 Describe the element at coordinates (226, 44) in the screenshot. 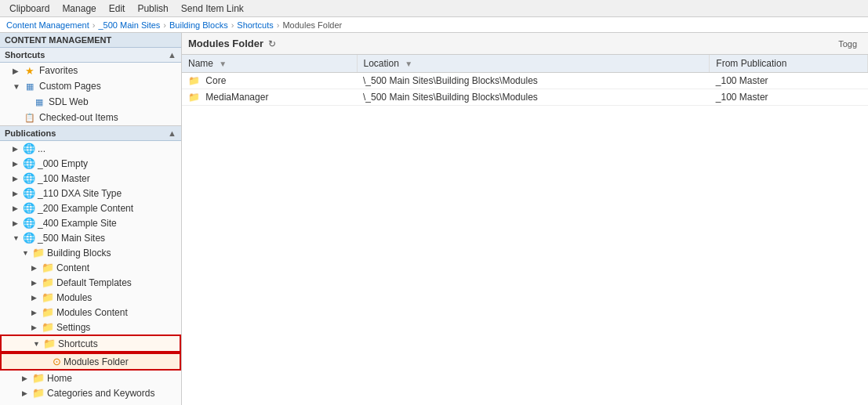

I see `content-title: Modules Folder` at that location.